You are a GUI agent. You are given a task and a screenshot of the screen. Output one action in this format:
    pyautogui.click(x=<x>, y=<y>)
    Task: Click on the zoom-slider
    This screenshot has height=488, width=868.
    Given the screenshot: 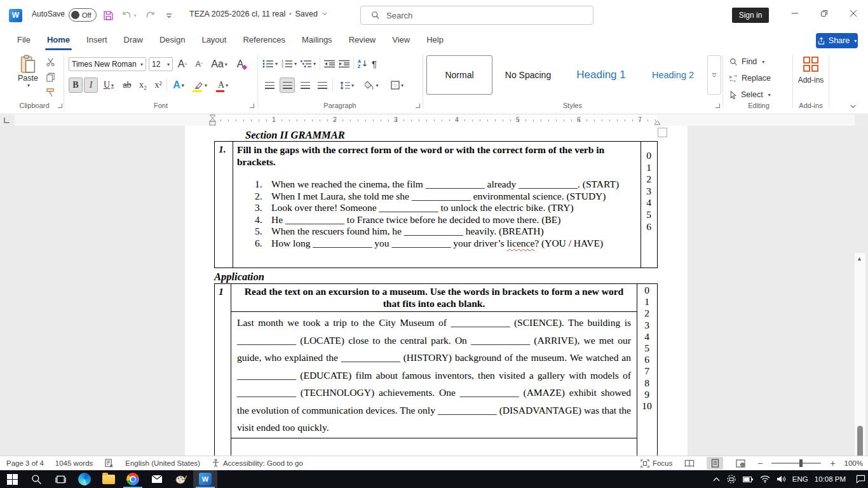 What is the action you would take?
    pyautogui.click(x=796, y=463)
    